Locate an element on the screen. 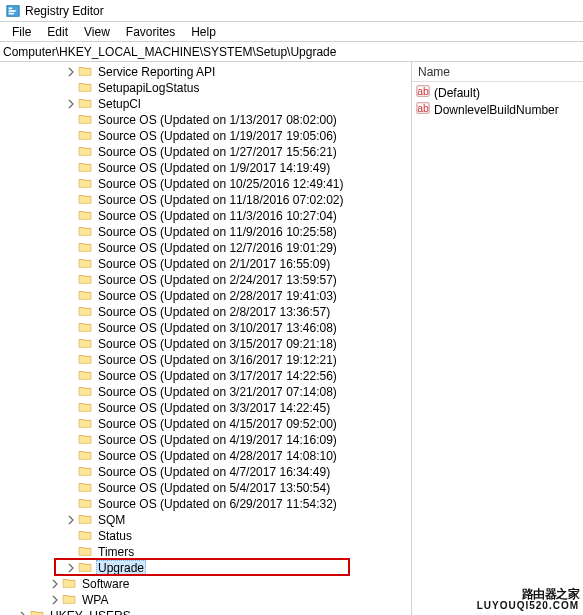 The image size is (583, 615). value-row: ab(Default) is located at coordinates (498, 92).